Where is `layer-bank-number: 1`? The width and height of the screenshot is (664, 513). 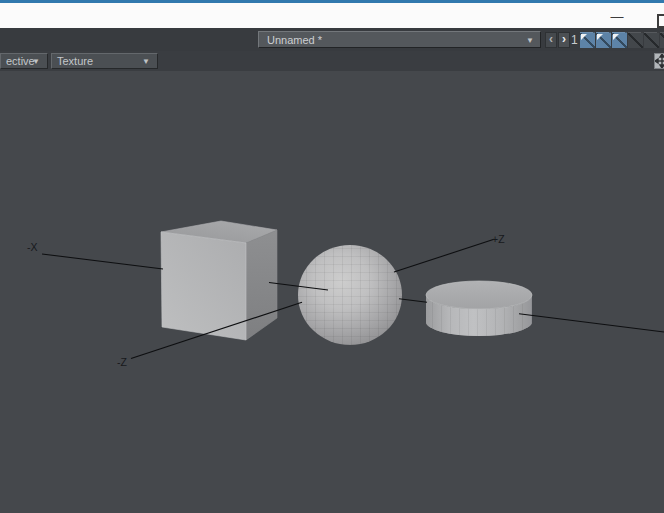
layer-bank-number: 1 is located at coordinates (574, 40).